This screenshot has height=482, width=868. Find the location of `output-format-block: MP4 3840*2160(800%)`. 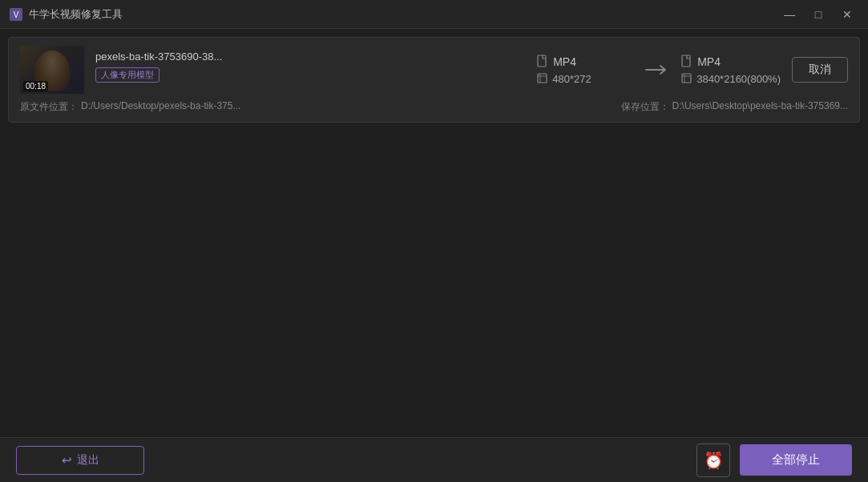

output-format-block: MP4 3840*2160(800%) is located at coordinates (731, 71).